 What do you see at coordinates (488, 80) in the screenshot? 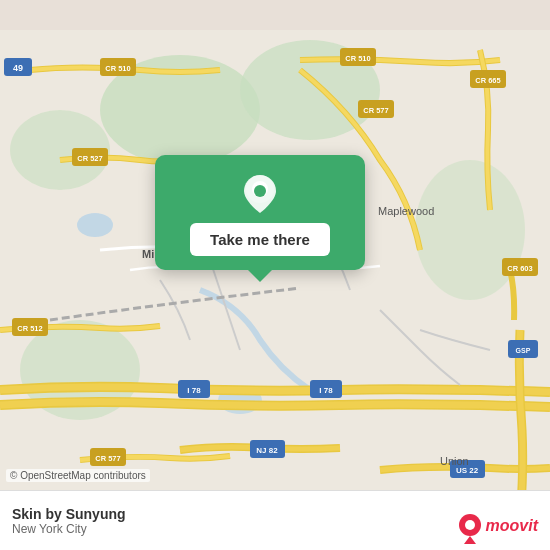
I see `svg-text: CR 665` at bounding box center [488, 80].